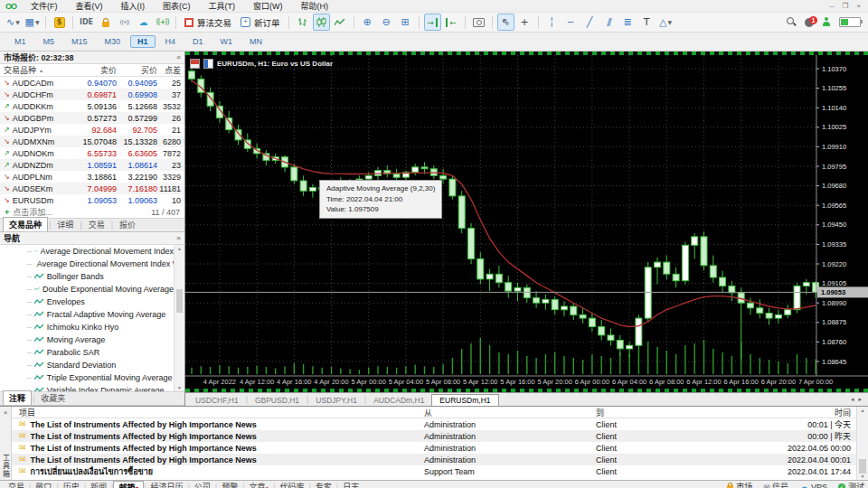  What do you see at coordinates (853, 399) in the screenshot?
I see `tabs-scroll-left-icon: ◂` at bounding box center [853, 399].